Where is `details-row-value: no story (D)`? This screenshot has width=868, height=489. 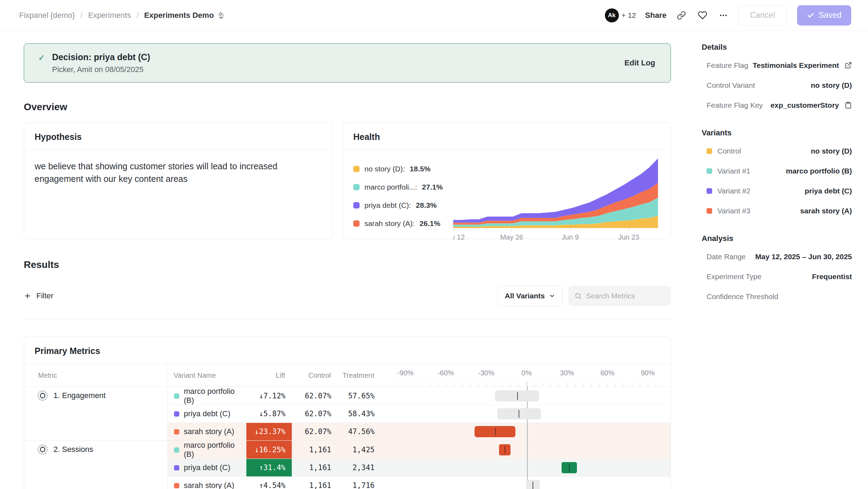
details-row-value: no story (D) is located at coordinates (831, 85).